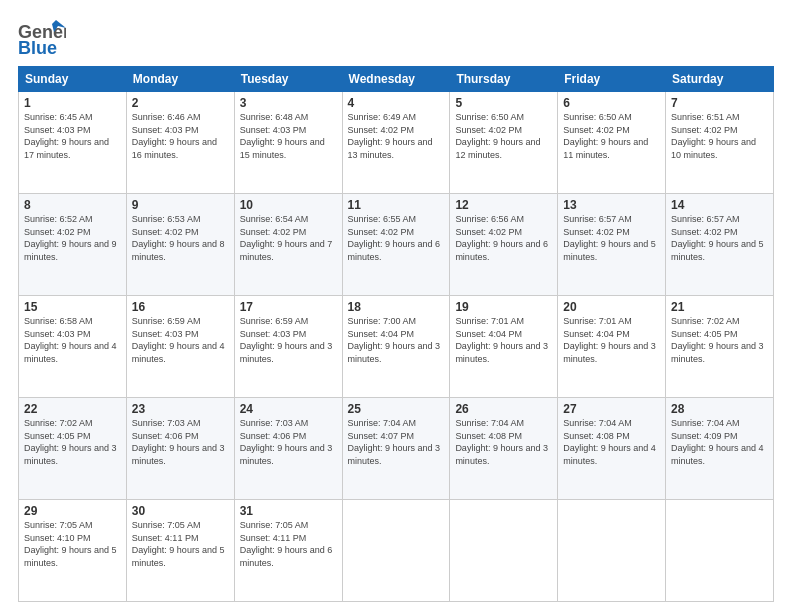  I want to click on day-number: 15, so click(72, 307).